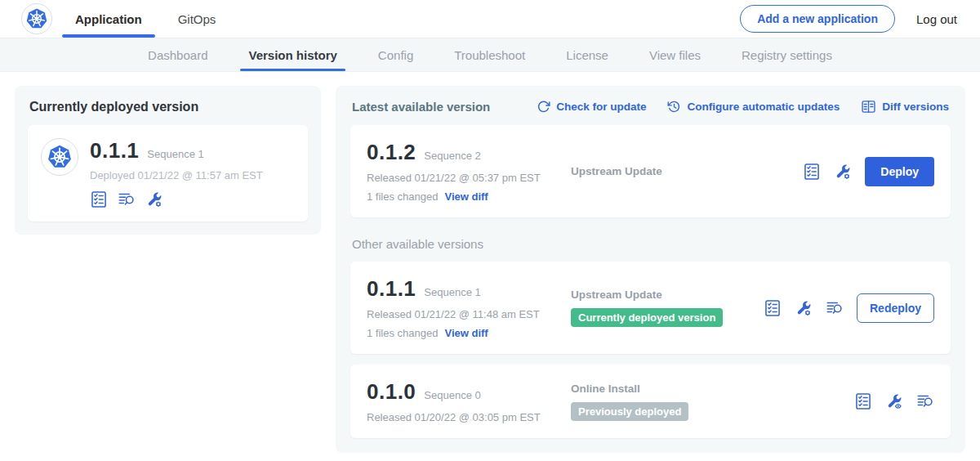  I want to click on version-info: 0.1.0 Sequence 0 Released 01/20/22 @ 03:…, so click(469, 401).